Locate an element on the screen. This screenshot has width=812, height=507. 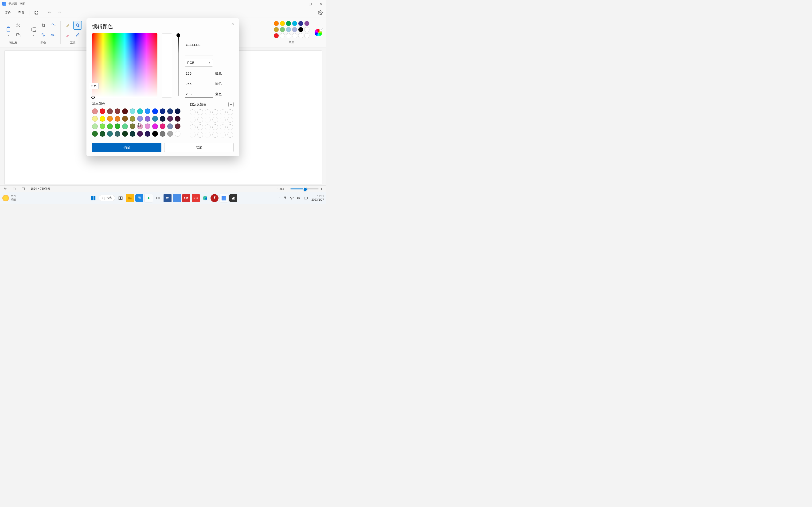
custom-colors-label: 自定义颜色 is located at coordinates (198, 105).